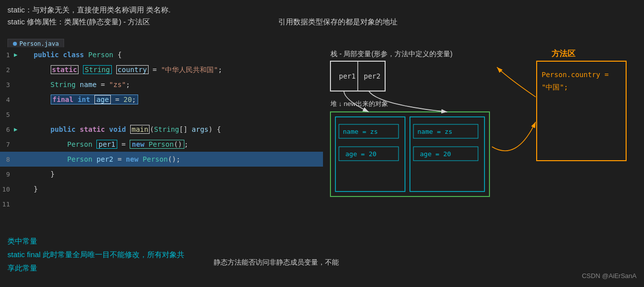  Describe the element at coordinates (7, 70) in the screenshot. I see `line-num-2: 2` at that location.